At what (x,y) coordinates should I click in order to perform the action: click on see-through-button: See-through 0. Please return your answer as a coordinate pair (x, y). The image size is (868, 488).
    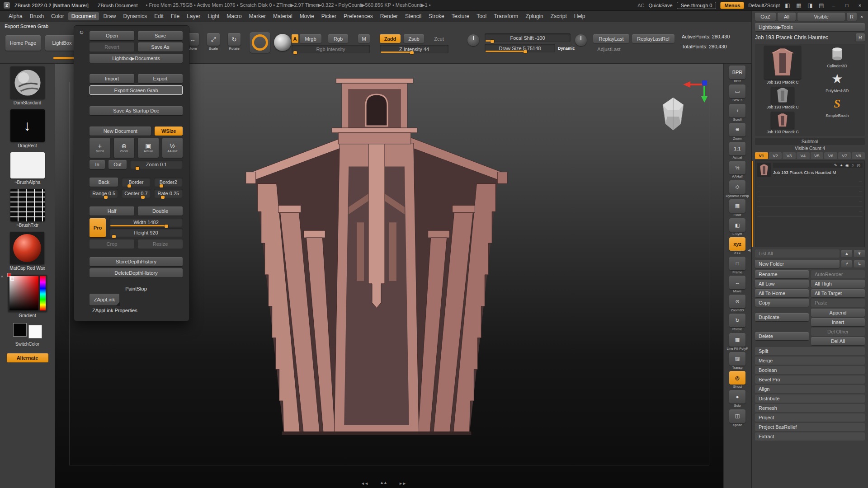
    Looking at the image, I should click on (697, 5).